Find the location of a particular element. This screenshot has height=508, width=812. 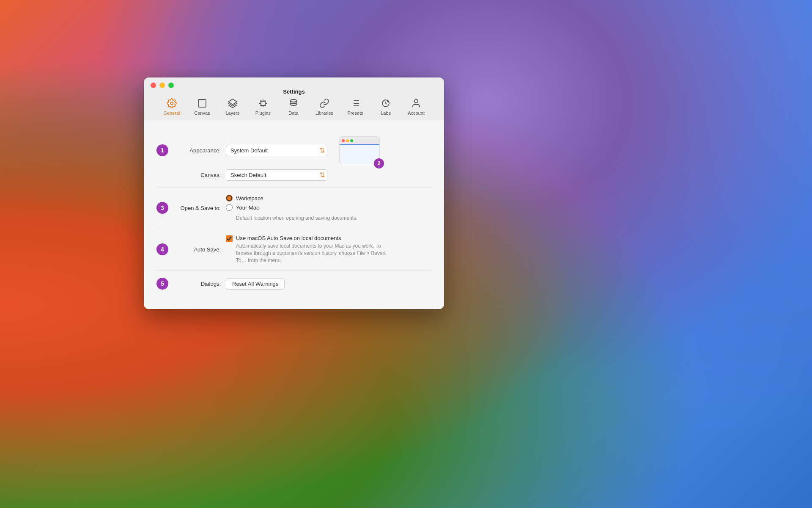

tab-layers-label: Layers is located at coordinates (233, 113).